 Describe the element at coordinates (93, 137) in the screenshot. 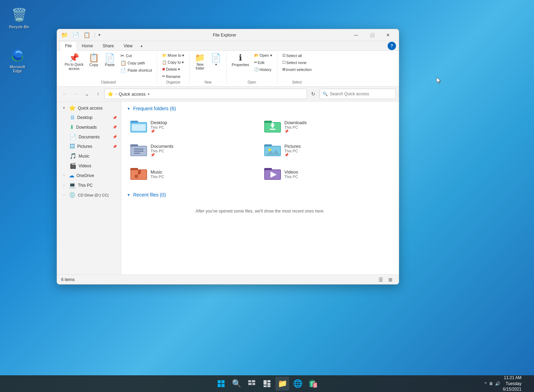

I see `sidebar-item-documents: 📄 Documents 📌` at that location.